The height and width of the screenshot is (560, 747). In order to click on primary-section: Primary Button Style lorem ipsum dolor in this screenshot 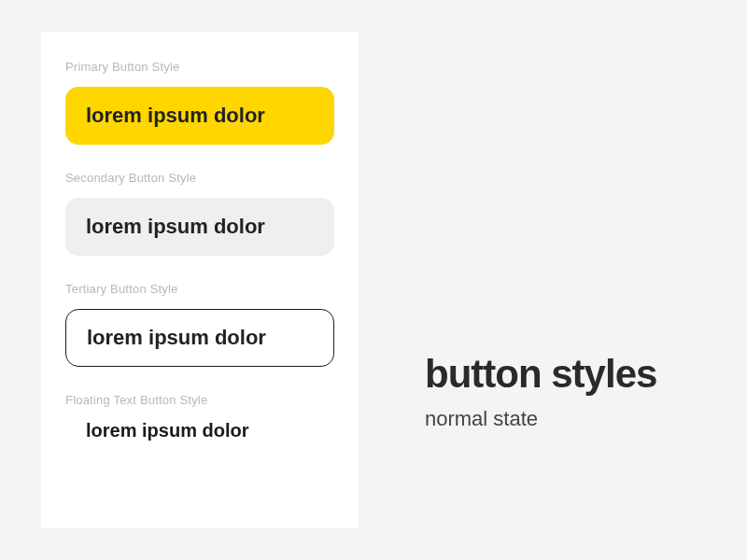, I will do `click(200, 103)`.